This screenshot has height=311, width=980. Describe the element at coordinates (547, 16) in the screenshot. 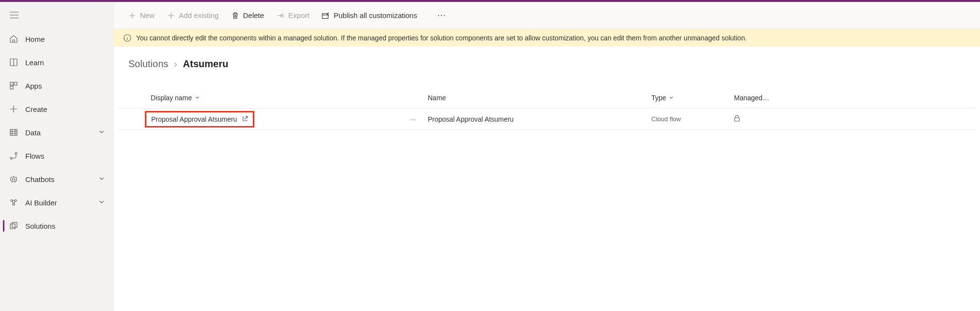

I see `command-bar: New Add existing Delete Export` at that location.